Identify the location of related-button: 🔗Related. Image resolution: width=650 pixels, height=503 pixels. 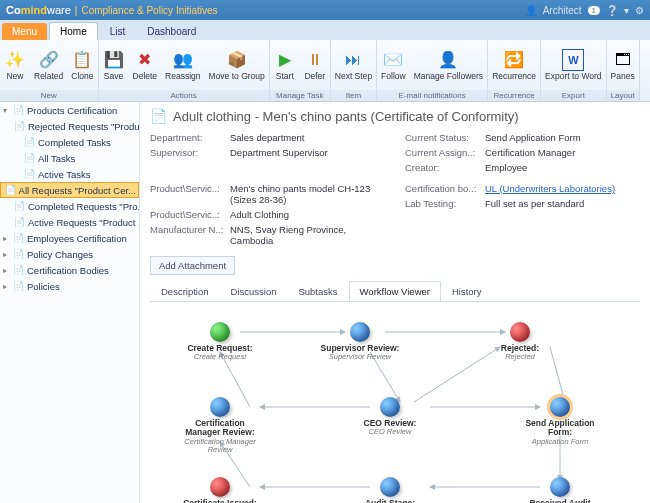
(48, 65).